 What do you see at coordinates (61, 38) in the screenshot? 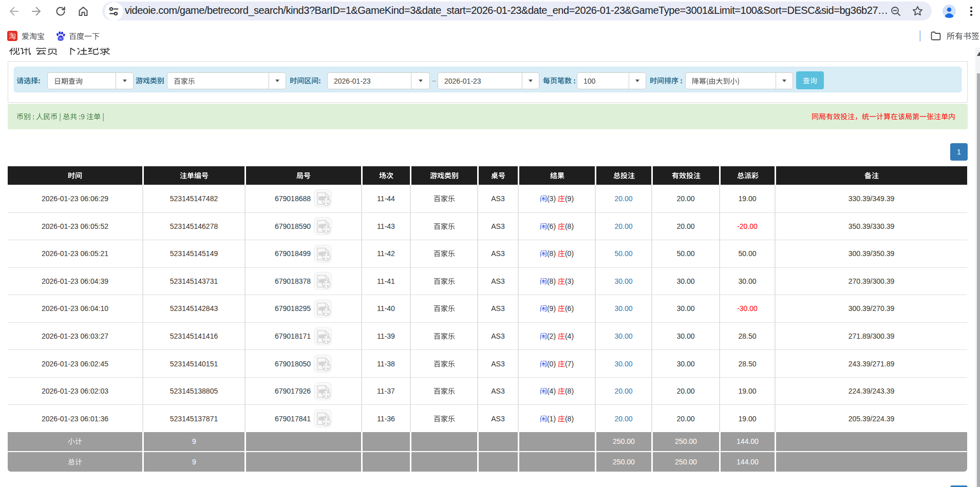
I see `svg-text: du` at bounding box center [61, 38].